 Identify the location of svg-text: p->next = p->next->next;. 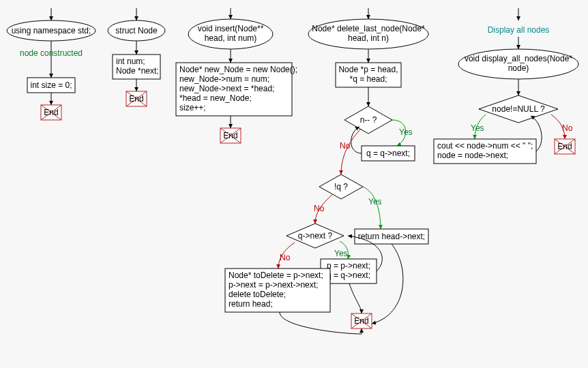
(273, 285).